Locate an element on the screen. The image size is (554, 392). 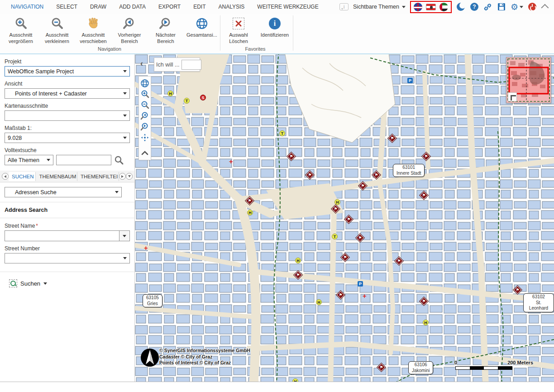
search-type-select: Adressen Suche is located at coordinates (63, 192).